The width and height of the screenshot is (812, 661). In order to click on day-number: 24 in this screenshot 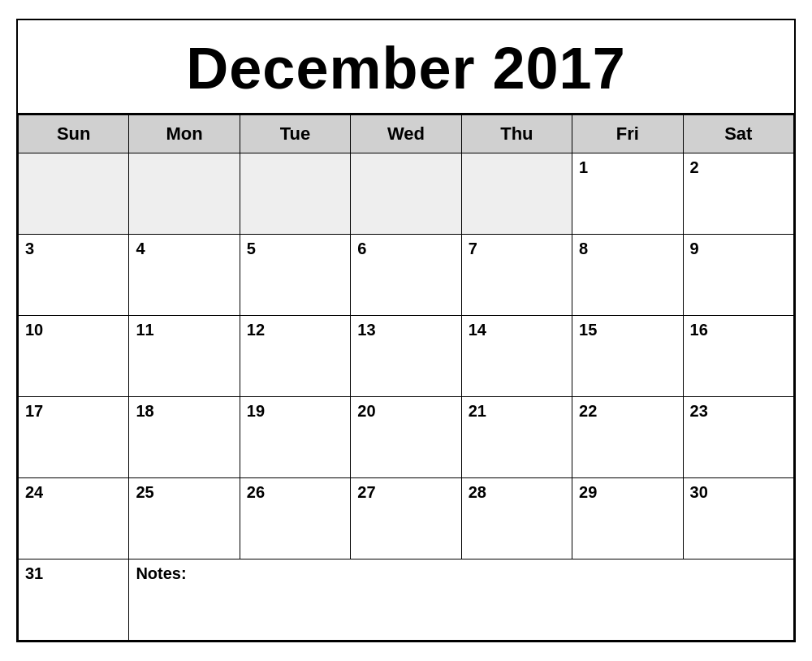, I will do `click(73, 492)`.